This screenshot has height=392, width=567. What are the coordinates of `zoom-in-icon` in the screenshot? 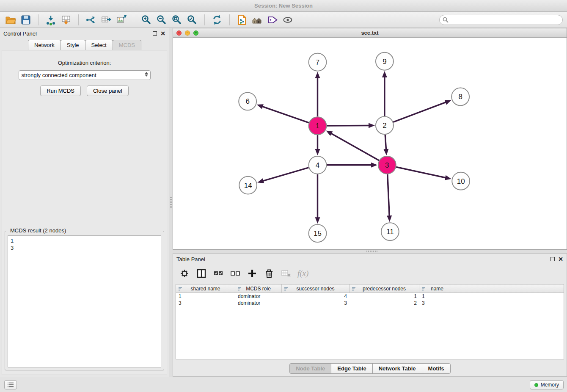 It's located at (146, 20).